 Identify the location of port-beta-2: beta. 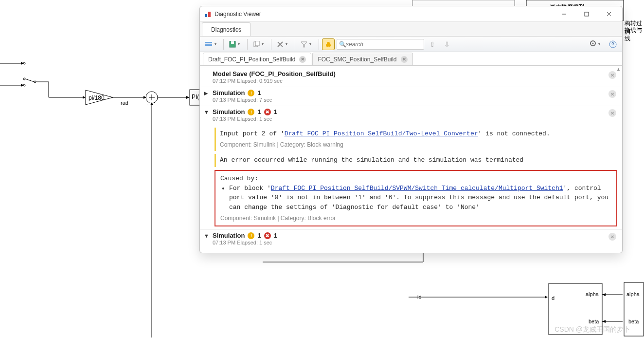
(633, 321).